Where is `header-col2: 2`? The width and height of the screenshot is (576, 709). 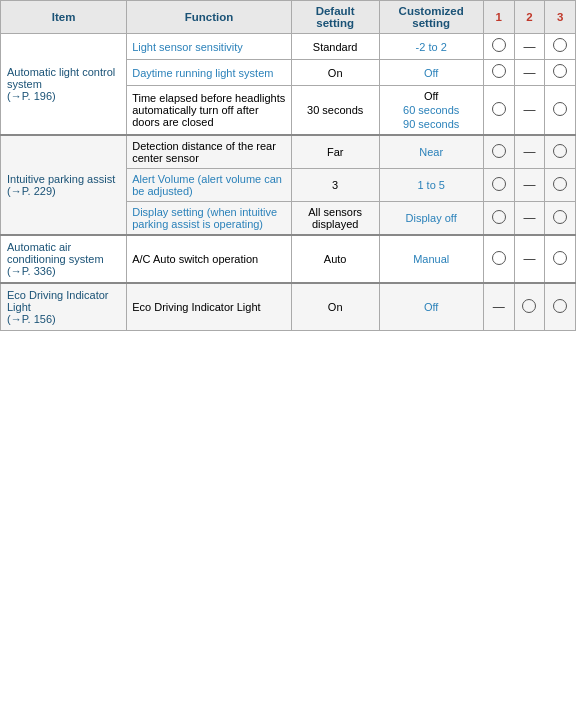 header-col2: 2 is located at coordinates (530, 18).